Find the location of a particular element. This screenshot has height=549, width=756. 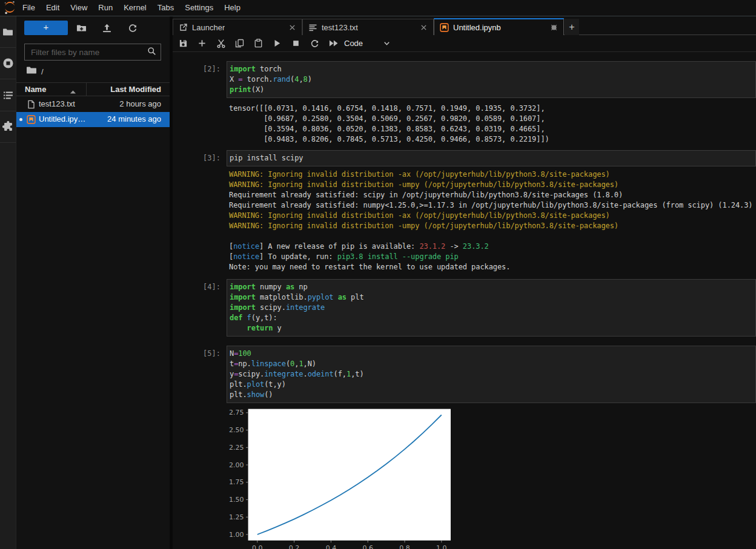

column-header-name: Name is located at coordinates (35, 90).